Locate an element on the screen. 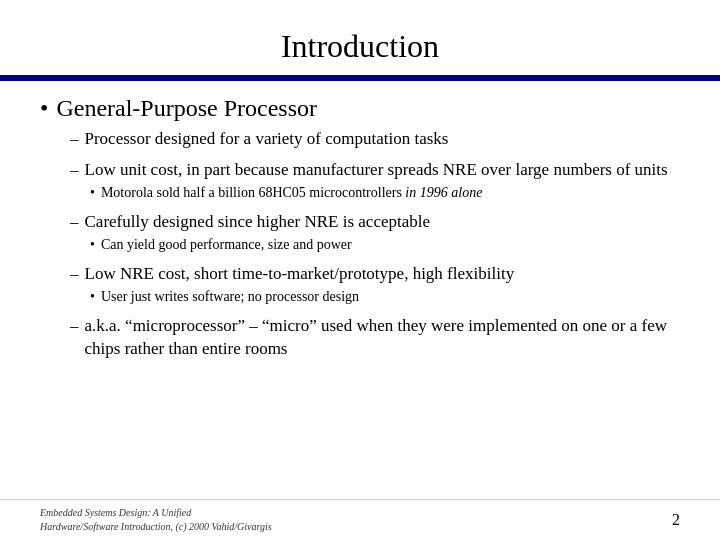 The height and width of the screenshot is (540, 720). sub-bullet-1-italic: in 1996 alone is located at coordinates (444, 192).